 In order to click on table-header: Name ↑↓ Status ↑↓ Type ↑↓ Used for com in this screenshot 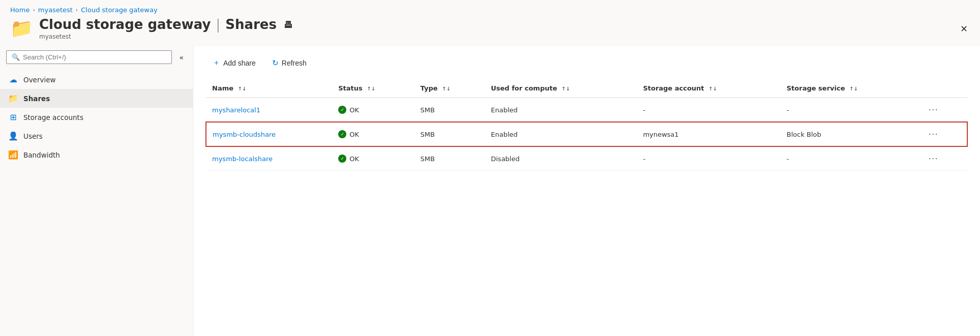, I will do `click(587, 88)`.